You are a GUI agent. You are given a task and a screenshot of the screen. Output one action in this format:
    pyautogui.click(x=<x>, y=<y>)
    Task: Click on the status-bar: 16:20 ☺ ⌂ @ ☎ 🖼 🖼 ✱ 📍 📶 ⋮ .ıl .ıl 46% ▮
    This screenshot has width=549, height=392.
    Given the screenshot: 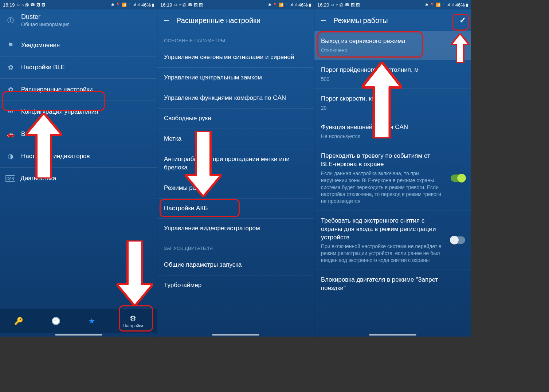 What is the action you would take?
    pyautogui.click(x=393, y=5)
    